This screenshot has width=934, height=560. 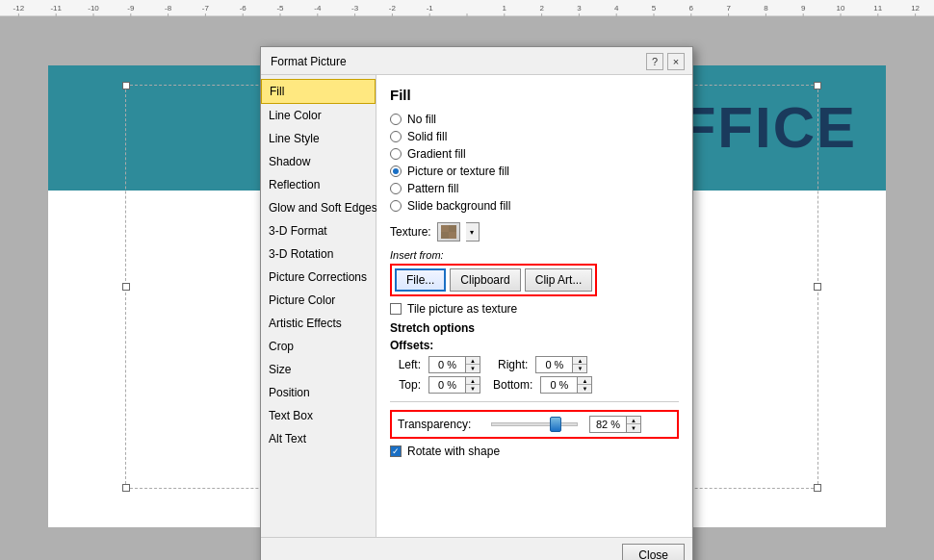 I want to click on offset-left-row: Left: ▲ ▼ Right: ▲, so click(x=534, y=365).